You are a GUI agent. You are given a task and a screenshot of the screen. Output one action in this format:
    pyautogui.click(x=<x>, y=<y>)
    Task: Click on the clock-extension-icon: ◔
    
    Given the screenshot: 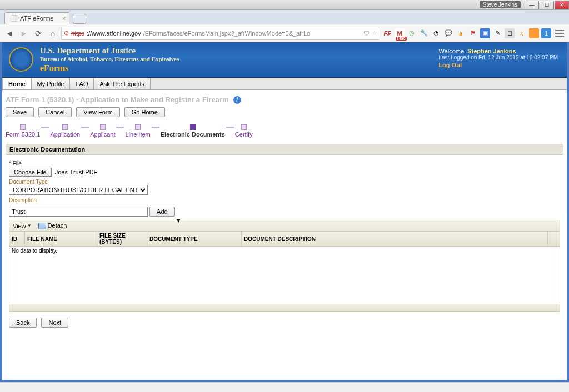 What is the action you would take?
    pyautogui.click(x=436, y=33)
    